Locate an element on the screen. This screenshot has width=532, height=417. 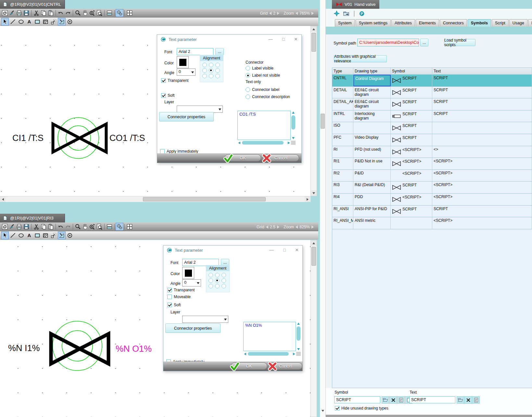
cell-drawing-type: Video Display is located at coordinates (372, 140).